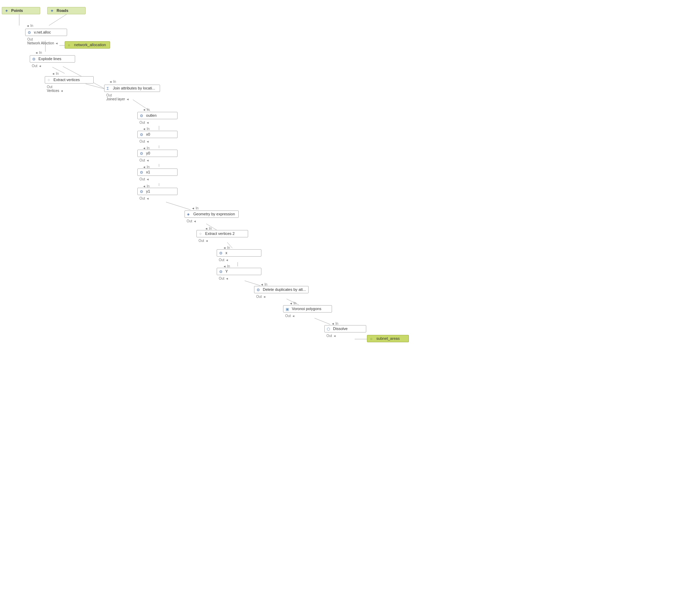 This screenshot has height=602, width=700. Describe the element at coordinates (146, 110) in the screenshot. I see `in-label-outlen: ◄ In` at that location.